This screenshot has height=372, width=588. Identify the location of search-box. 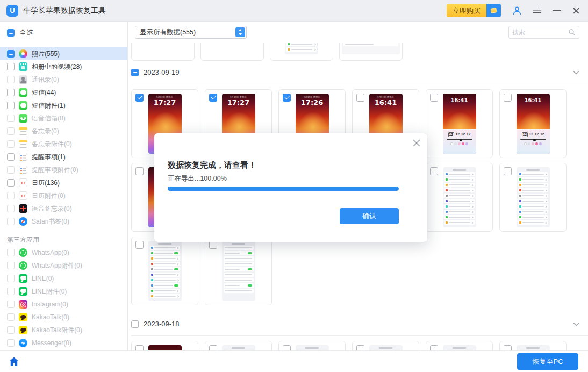
(544, 32).